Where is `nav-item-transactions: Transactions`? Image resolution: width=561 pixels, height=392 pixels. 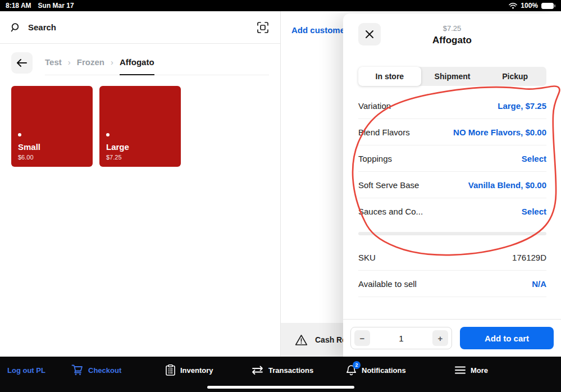
nav-item-transactions: Transactions is located at coordinates (282, 370).